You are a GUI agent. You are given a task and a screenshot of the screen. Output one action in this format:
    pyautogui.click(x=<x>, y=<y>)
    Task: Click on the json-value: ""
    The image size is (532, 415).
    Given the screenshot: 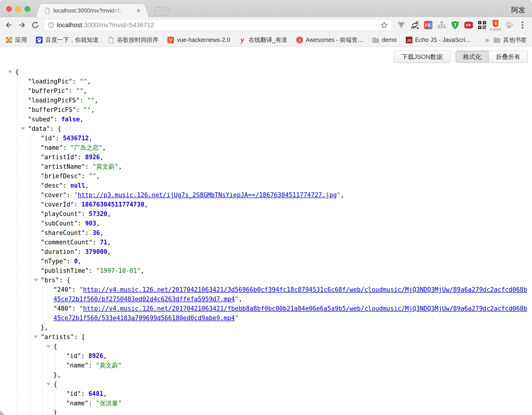 What is the action you would take?
    pyautogui.click(x=80, y=91)
    